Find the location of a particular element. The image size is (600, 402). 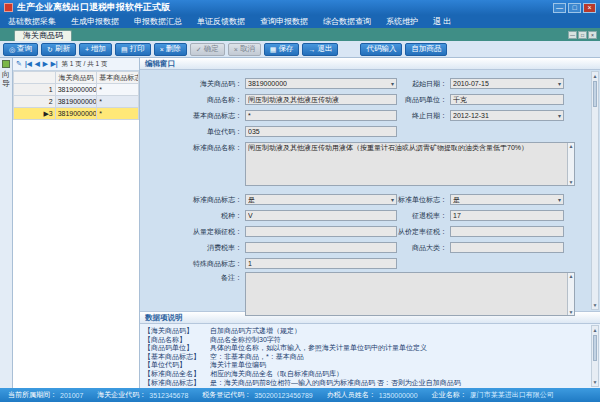

field-value: 17 is located at coordinates (457, 216).